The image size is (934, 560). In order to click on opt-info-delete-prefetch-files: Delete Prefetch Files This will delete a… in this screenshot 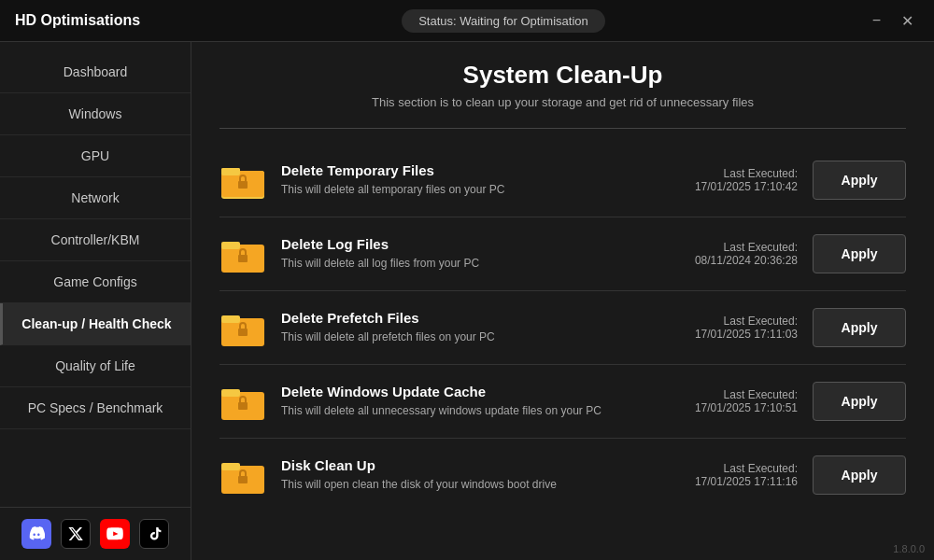, I will do `click(458, 328)`.